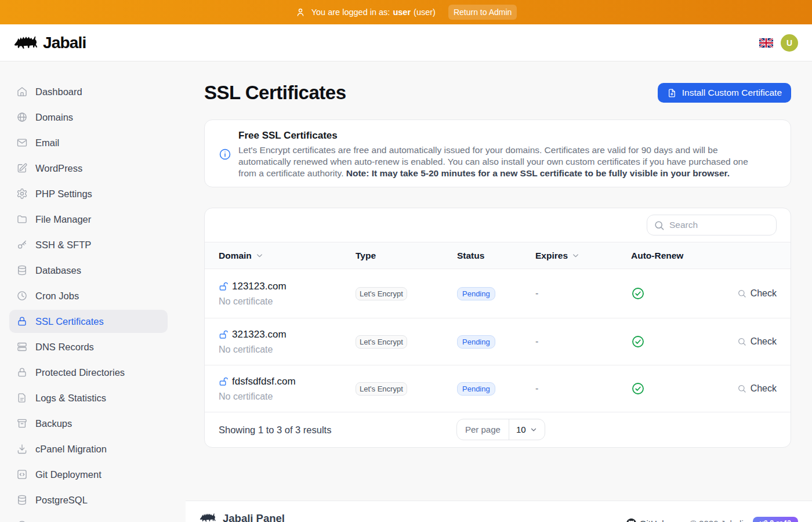  I want to click on user-icon, so click(300, 12).